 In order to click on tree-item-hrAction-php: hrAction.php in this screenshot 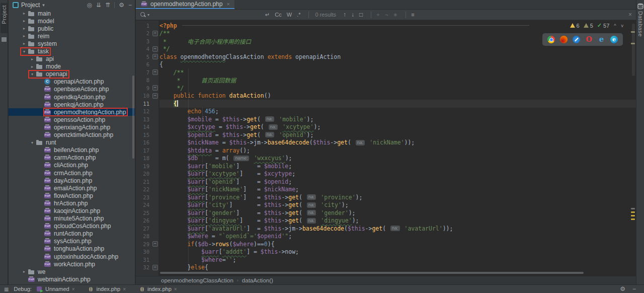, I will do `click(71, 203)`.